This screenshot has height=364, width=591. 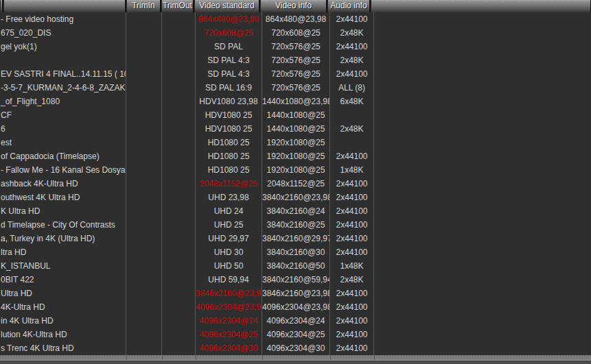 I want to click on video-standard-cell: SD PAL 4:3, so click(x=229, y=60).